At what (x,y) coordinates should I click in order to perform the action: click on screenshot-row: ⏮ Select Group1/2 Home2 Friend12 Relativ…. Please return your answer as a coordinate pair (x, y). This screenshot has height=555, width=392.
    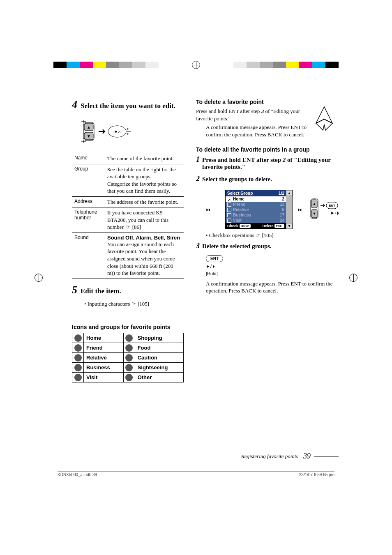
    Looking at the image, I should click on (272, 210).